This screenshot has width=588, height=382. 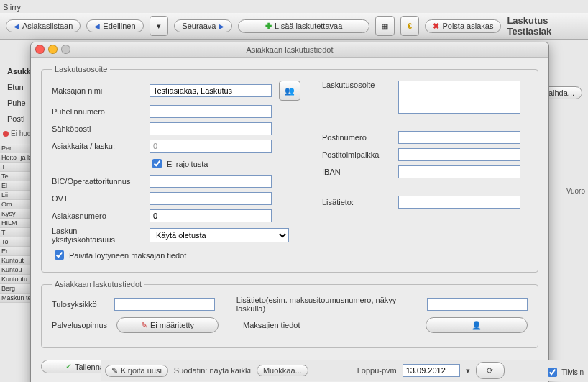 I want to click on yksityiskohtaisuus-select: Käytä oletusta, so click(x=219, y=235).